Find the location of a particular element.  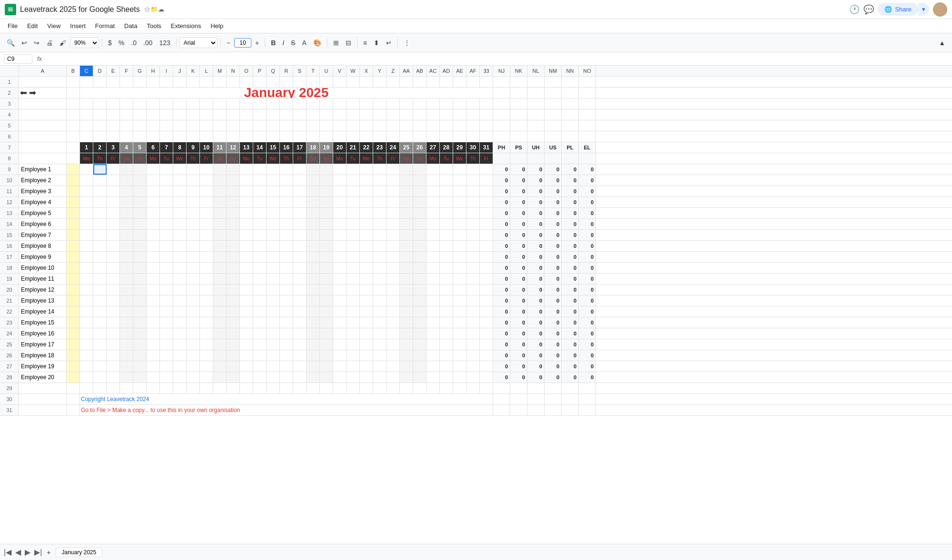

col-header-day-22: X is located at coordinates (367, 71).